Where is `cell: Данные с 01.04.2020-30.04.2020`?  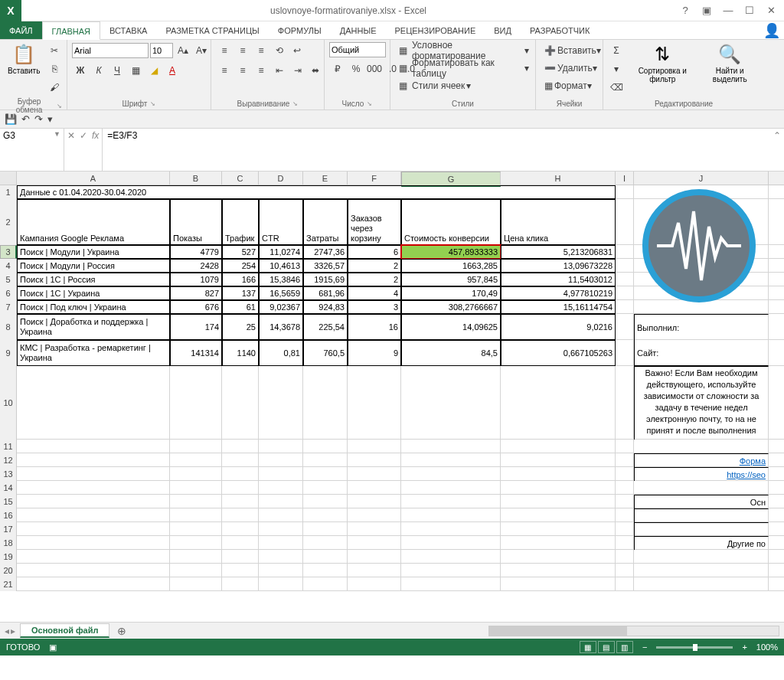
cell: Данные с 01.04.2020-30.04.2020 is located at coordinates (316, 192).